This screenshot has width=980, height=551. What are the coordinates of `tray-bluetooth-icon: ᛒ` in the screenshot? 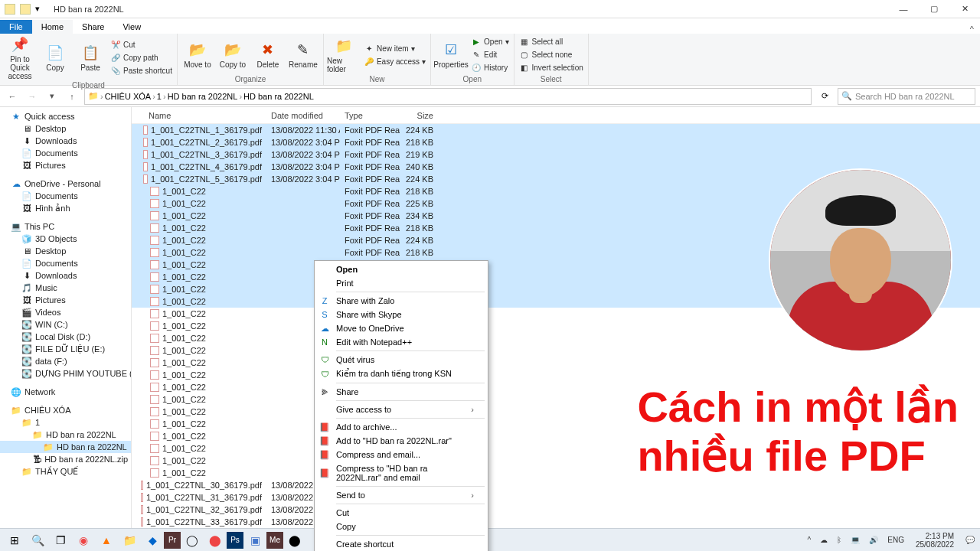 It's located at (839, 540).